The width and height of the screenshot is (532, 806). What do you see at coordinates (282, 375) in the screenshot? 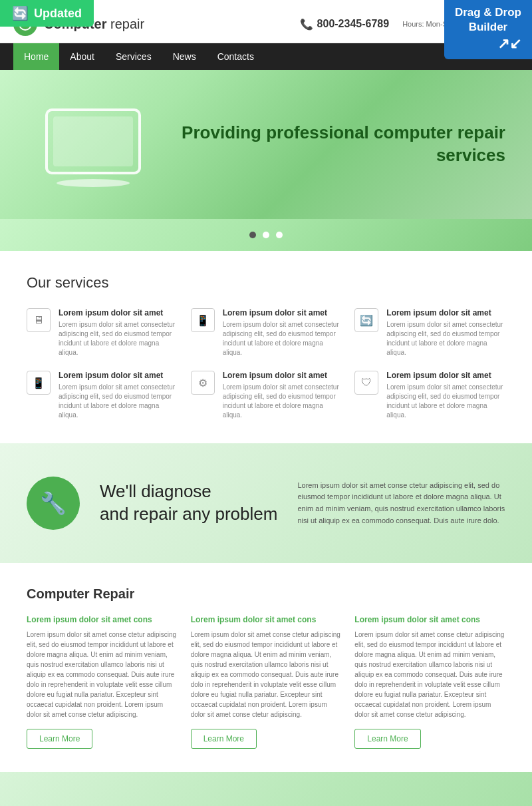
I see `service-title-5: Lorem ipsum dolor sit amet` at bounding box center [282, 375].